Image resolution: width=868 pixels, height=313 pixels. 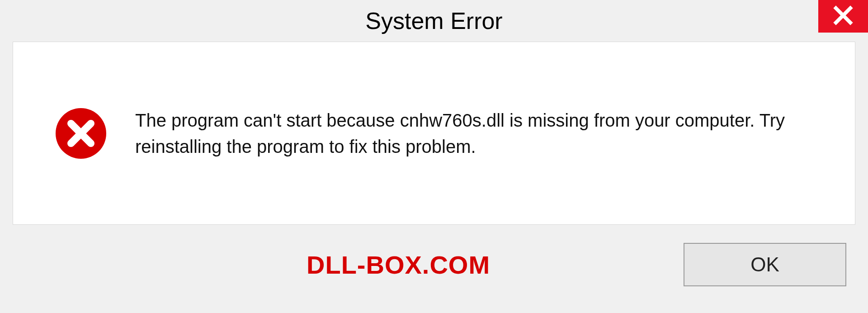 I want to click on titlebar: System Error, so click(x=434, y=21).